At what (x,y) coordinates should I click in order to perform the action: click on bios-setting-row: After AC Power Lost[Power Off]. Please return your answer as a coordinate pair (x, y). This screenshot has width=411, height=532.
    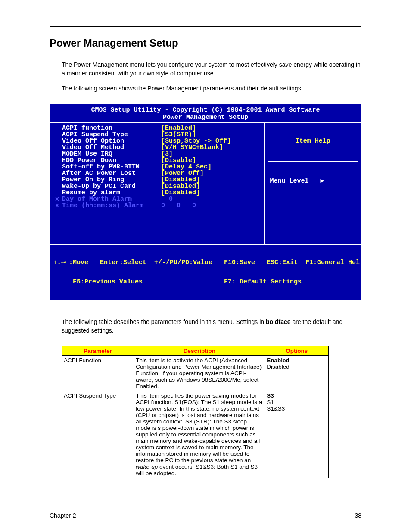
    Looking at the image, I should click on (158, 173).